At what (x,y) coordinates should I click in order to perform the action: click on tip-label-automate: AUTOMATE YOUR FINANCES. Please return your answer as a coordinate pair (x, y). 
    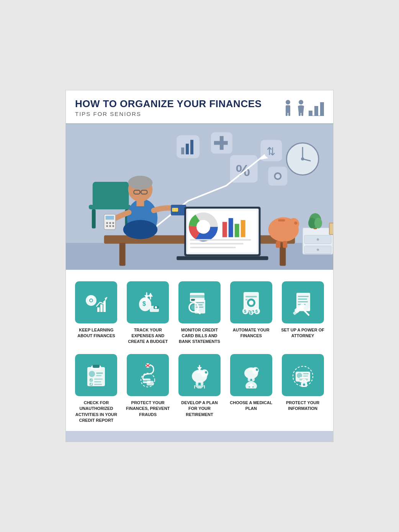
    Looking at the image, I should click on (251, 333).